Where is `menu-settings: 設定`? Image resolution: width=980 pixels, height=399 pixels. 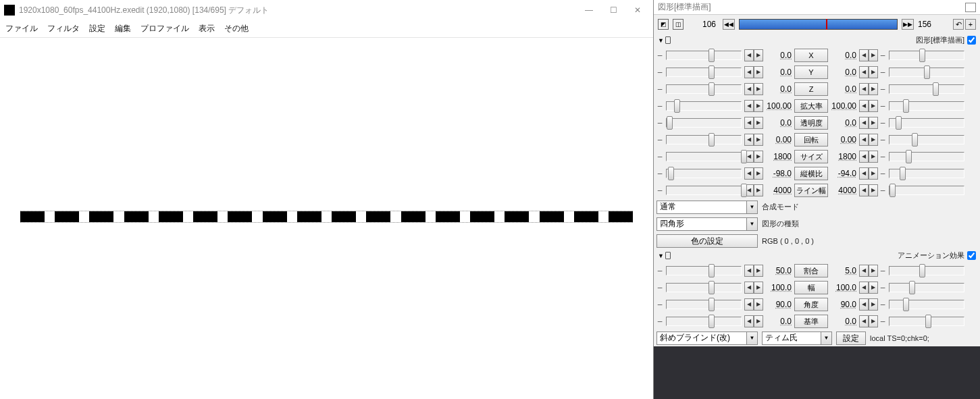
menu-settings: 設定 is located at coordinates (97, 28).